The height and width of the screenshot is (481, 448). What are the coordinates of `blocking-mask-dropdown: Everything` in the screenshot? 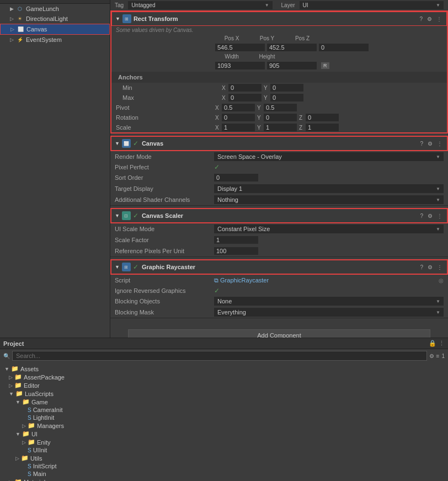 It's located at (329, 312).